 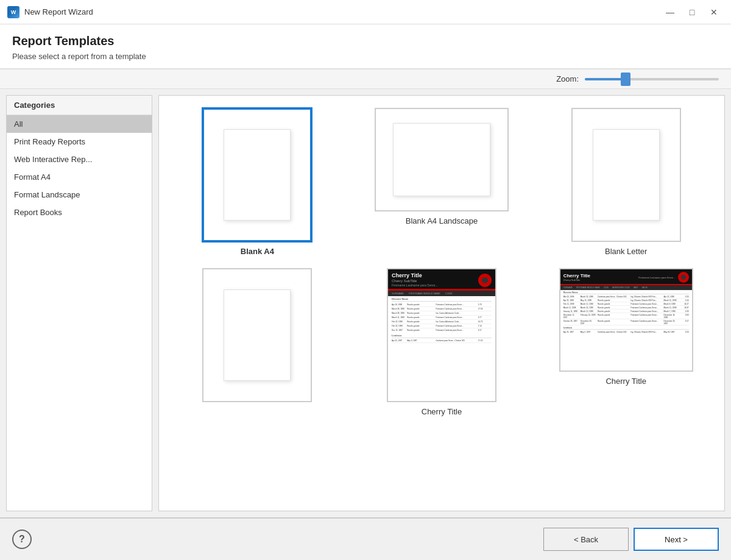 What do you see at coordinates (442, 294) in the screenshot?
I see `cherry-subheader-portrait: SURNAME FIRSTNAME MIDDLE NAME CODE` at bounding box center [442, 294].